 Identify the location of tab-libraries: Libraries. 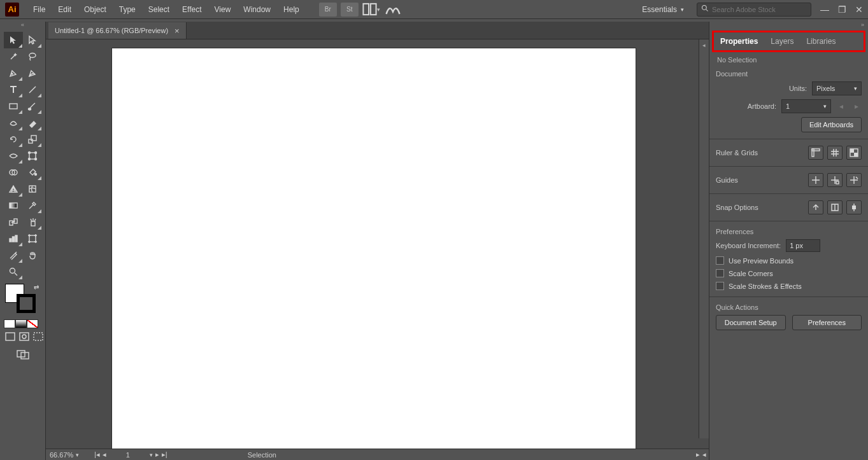
(821, 41).